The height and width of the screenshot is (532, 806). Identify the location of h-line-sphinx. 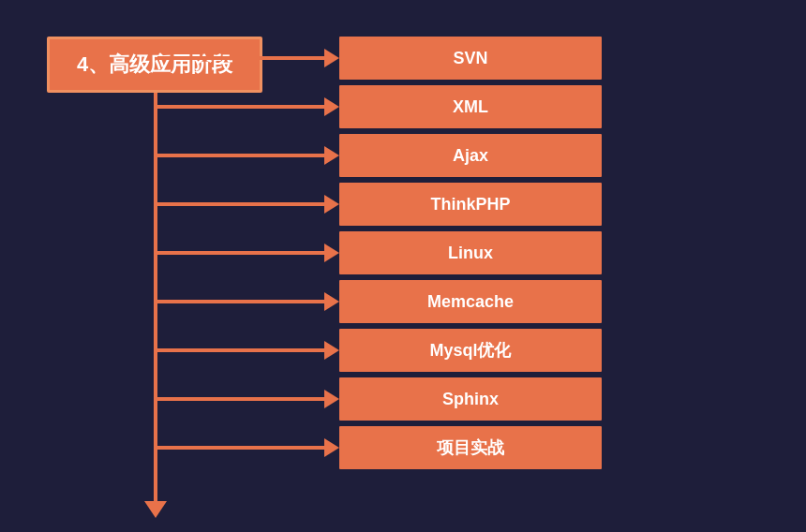
(242, 399).